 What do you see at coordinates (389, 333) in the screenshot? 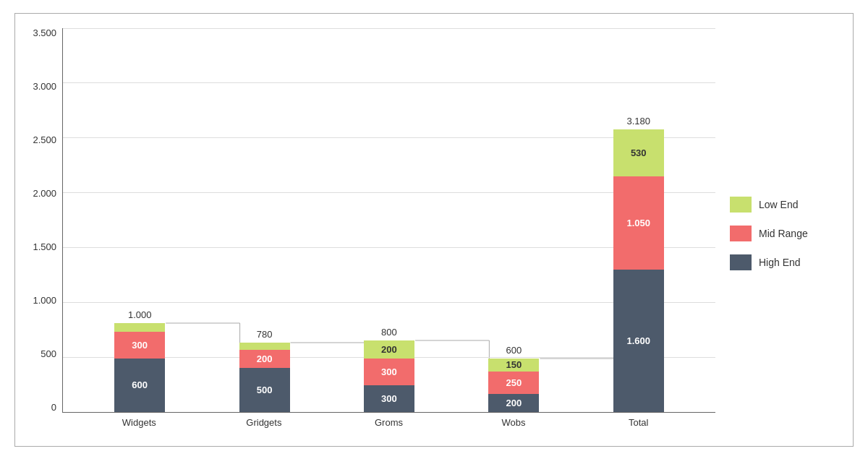
I see `bar-total-label: 800` at bounding box center [389, 333].